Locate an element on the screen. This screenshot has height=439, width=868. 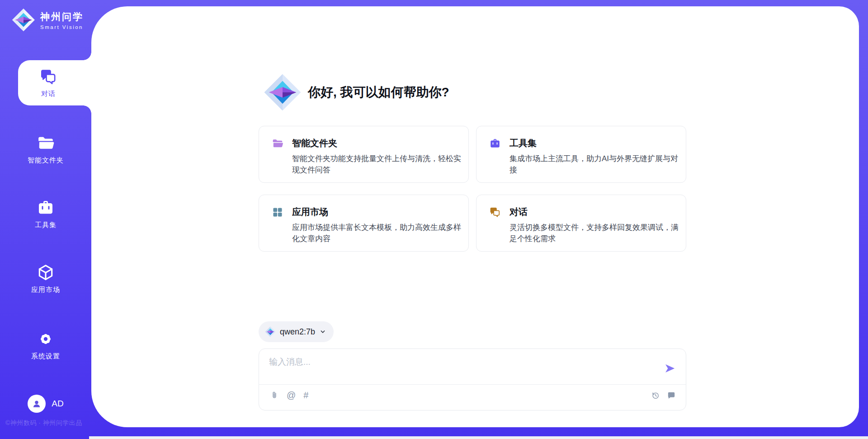
sidebar-item-label: 智能文件夹 is located at coordinates (46, 160).